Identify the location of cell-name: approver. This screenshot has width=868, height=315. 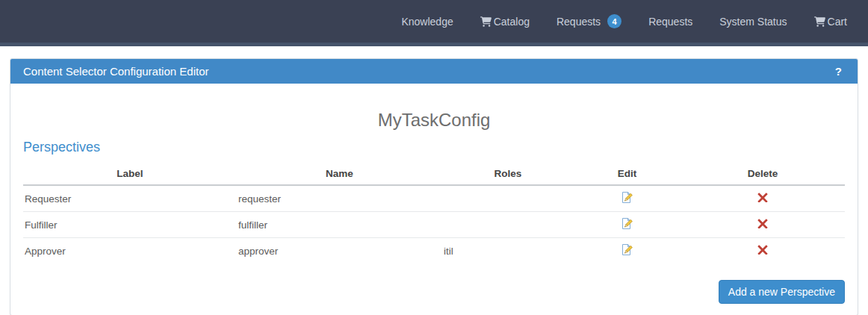
(339, 251).